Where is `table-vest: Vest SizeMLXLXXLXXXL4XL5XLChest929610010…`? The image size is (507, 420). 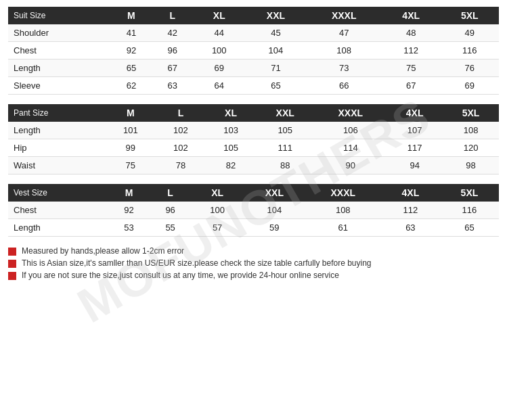
table-vest: Vest SizeMLXLXXLXXXL4XL5XLChest929610010… is located at coordinates (253, 210).